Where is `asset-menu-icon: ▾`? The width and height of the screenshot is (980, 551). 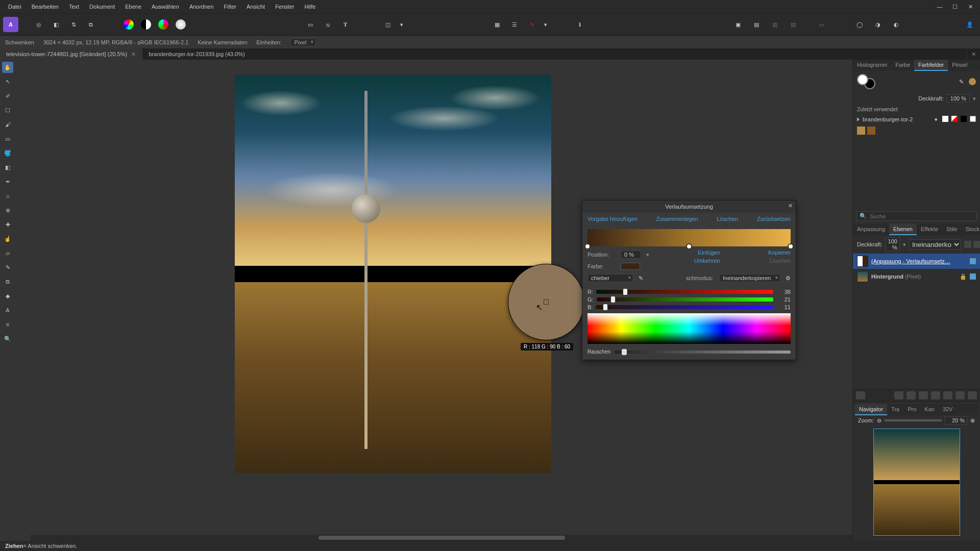
asset-menu-icon: ▾ is located at coordinates (936, 119).